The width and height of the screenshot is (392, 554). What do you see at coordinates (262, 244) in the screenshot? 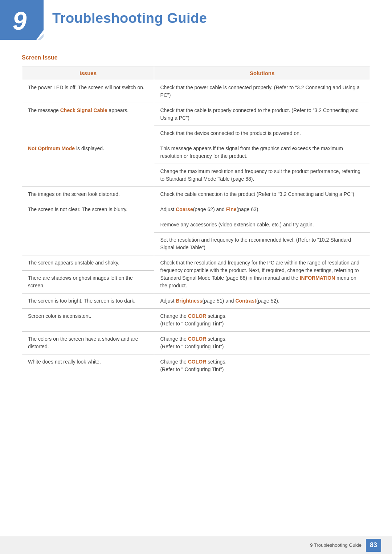
I see `solution-cell: Set the resolution and frequency to the …` at bounding box center [262, 244].